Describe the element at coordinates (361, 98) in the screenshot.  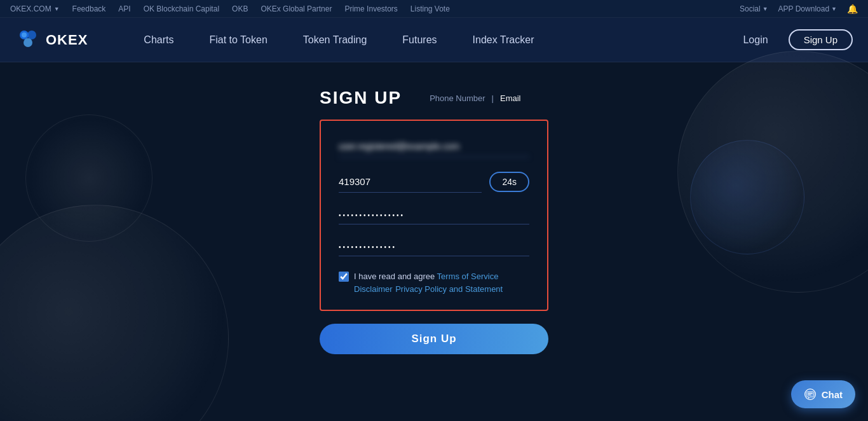
I see `signup-title: SIGN UP` at that location.